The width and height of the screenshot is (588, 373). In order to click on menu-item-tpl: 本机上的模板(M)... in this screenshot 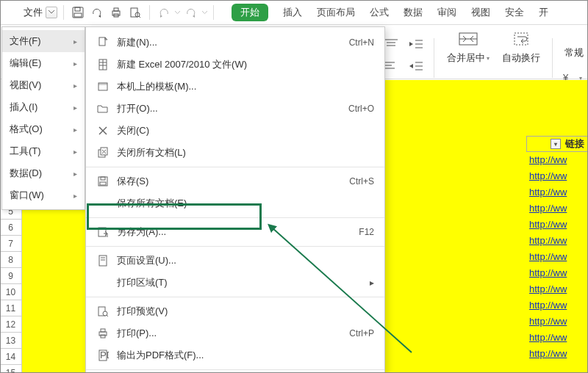, I will do `click(235, 87)`.